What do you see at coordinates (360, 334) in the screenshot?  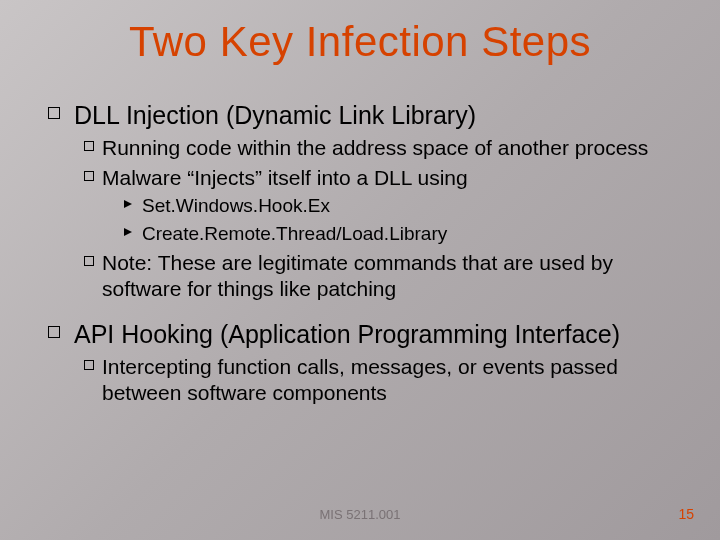 I see `bullet-api-hooking: API Hooking (Application Programming Int…` at bounding box center [360, 334].